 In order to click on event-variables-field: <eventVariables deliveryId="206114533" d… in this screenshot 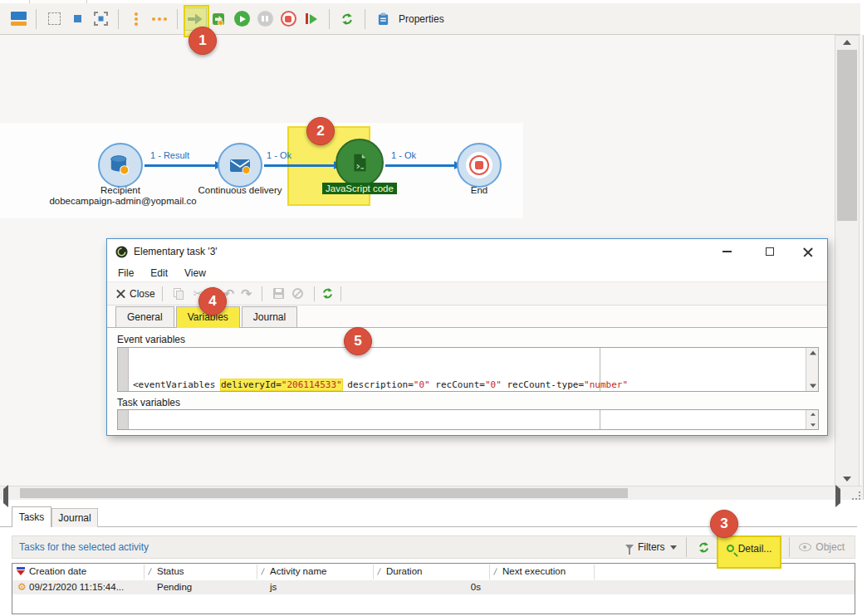, I will do `click(468, 369)`.